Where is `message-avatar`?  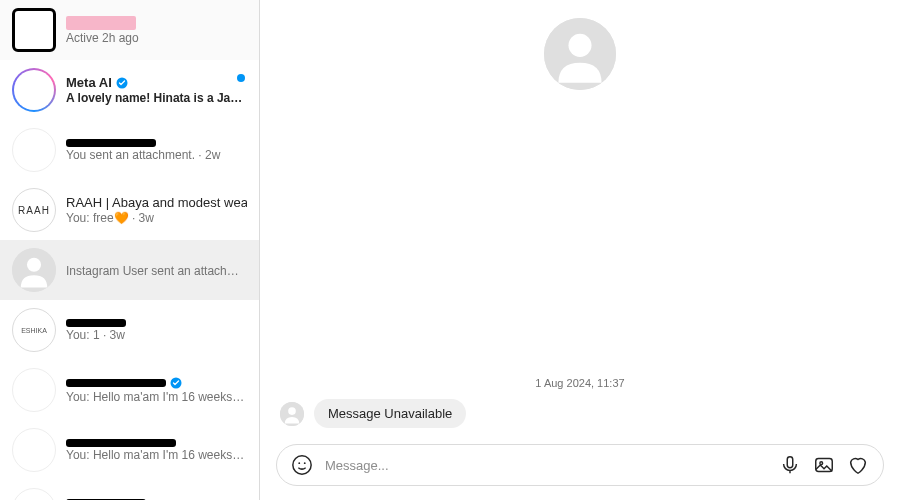
message-avatar is located at coordinates (292, 414).